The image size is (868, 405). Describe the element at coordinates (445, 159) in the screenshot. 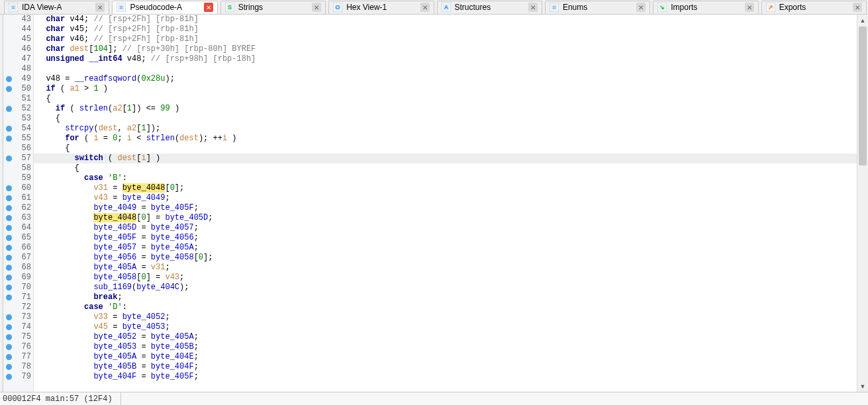

I see `code-line: switch ( dest[i] )` at that location.